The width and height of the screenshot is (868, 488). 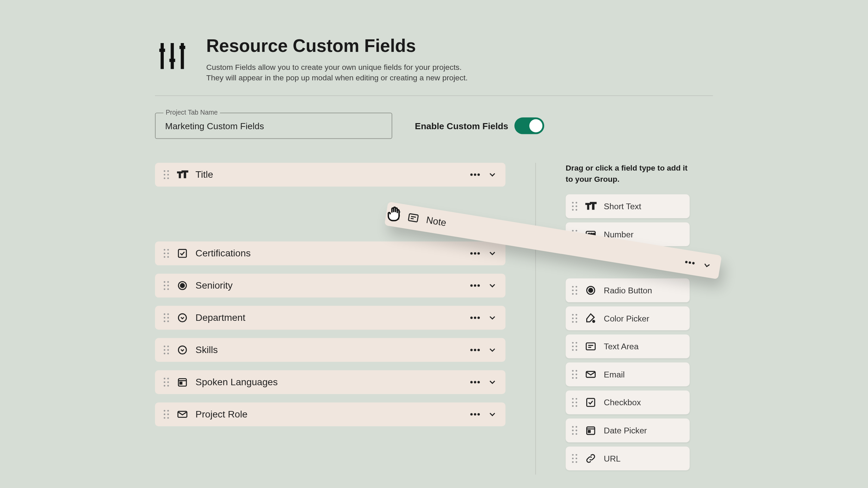 What do you see at coordinates (628, 430) in the screenshot?
I see `field-type-option: Date Picker` at bounding box center [628, 430].